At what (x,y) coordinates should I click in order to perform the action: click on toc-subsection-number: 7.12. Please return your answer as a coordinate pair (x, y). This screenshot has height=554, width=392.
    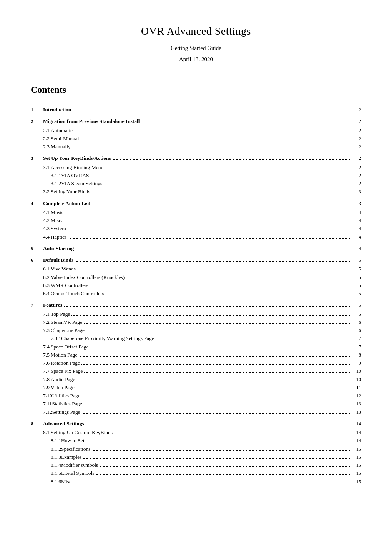
    Looking at the image, I should click on (42, 412).